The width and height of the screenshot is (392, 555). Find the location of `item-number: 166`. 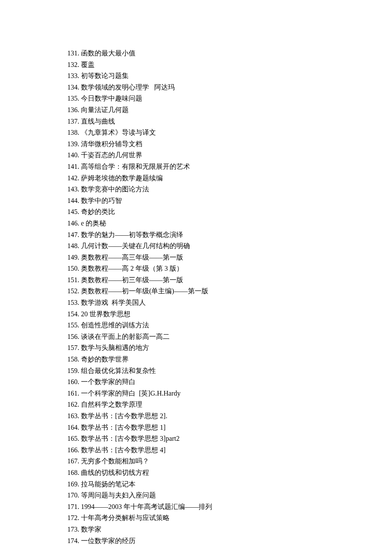

item-number: 166 is located at coordinates (72, 450).